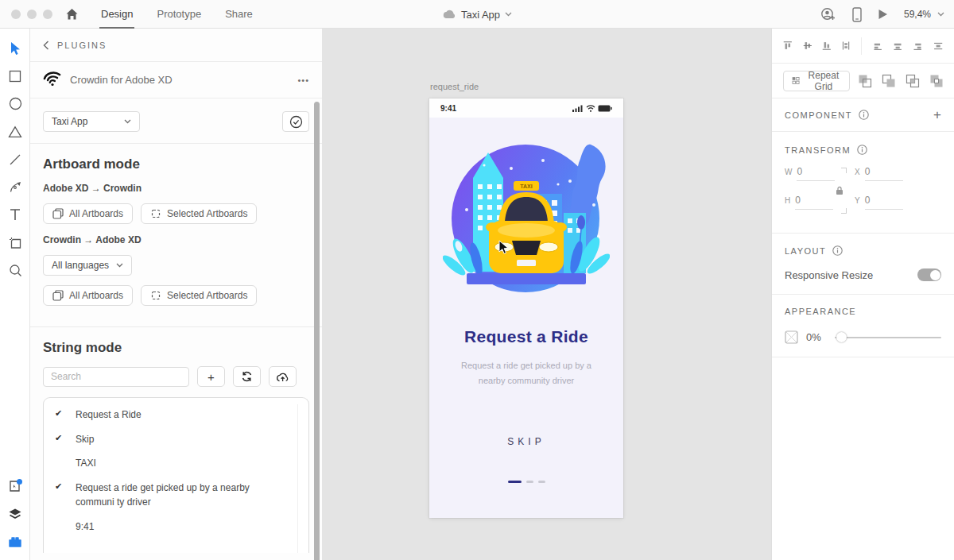 Image resolution: width=954 pixels, height=560 pixels. What do you see at coordinates (199, 214) in the screenshot?
I see `selected-artboards-up-button: Selected Artboards` at bounding box center [199, 214].